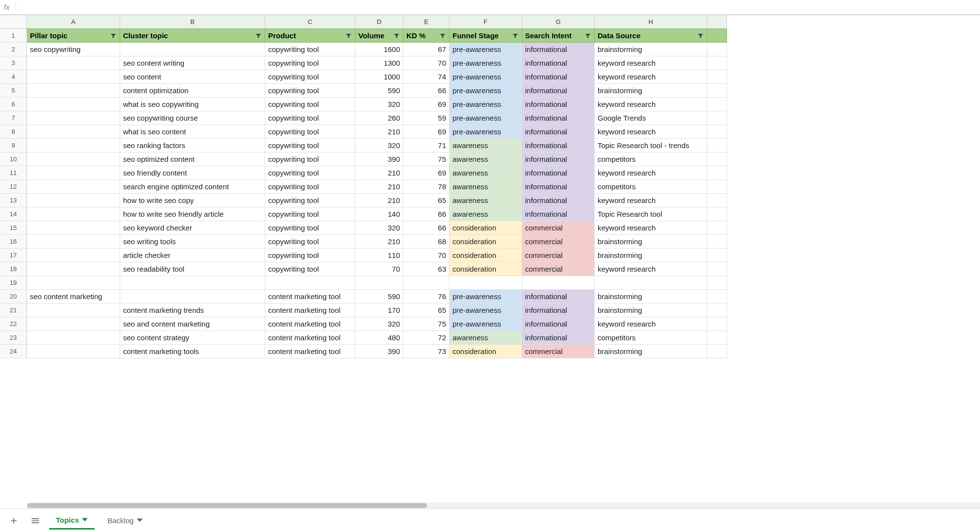 The width and height of the screenshot is (980, 532). What do you see at coordinates (427, 50) in the screenshot?
I see `cell-E2: 67` at bounding box center [427, 50].